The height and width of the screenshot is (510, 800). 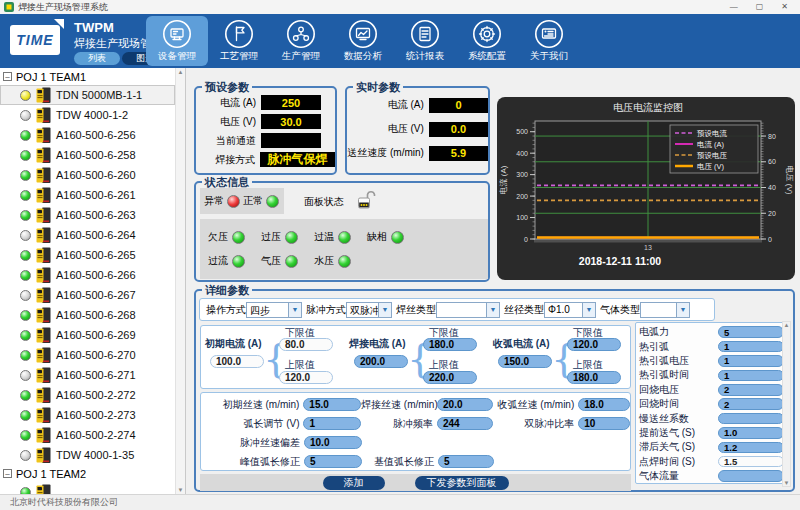 What do you see at coordinates (751, 433) in the screenshot?
I see `pre-gas-time-value-field: 1.0` at bounding box center [751, 433].